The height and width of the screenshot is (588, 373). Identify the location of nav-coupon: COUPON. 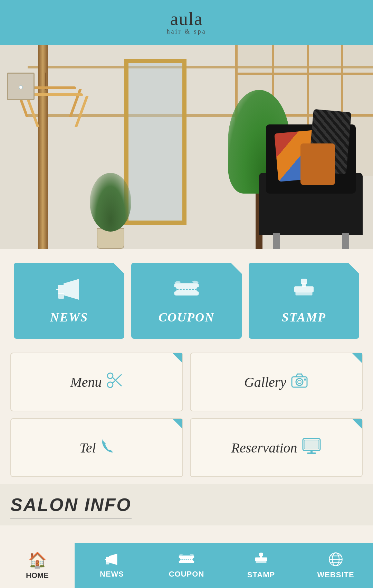
(186, 566).